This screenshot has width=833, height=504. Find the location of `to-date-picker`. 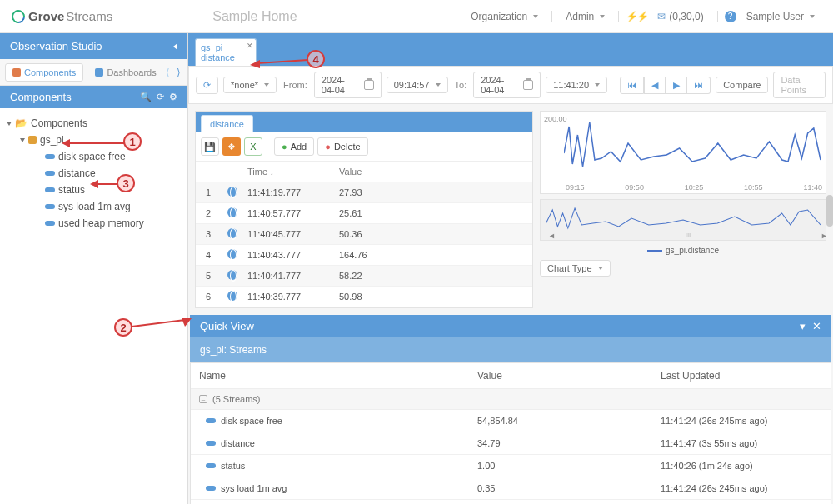

to-date-picker is located at coordinates (528, 85).